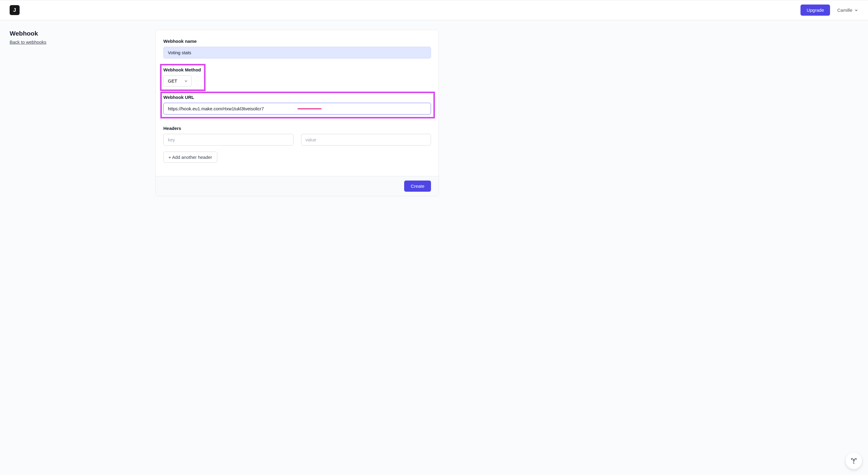  What do you see at coordinates (297, 41) in the screenshot?
I see `webhook-name-label: Webhook name` at bounding box center [297, 41].